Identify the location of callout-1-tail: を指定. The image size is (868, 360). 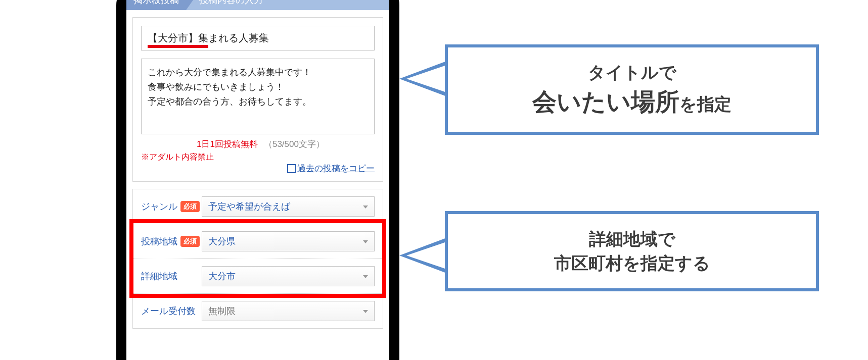
(706, 104).